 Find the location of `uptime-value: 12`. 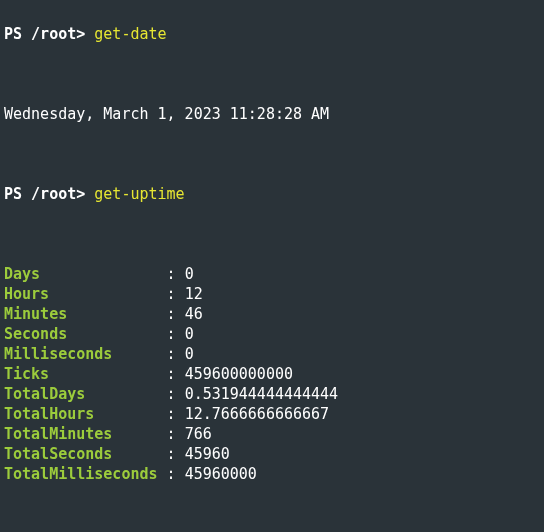

uptime-value: 12 is located at coordinates (194, 294).